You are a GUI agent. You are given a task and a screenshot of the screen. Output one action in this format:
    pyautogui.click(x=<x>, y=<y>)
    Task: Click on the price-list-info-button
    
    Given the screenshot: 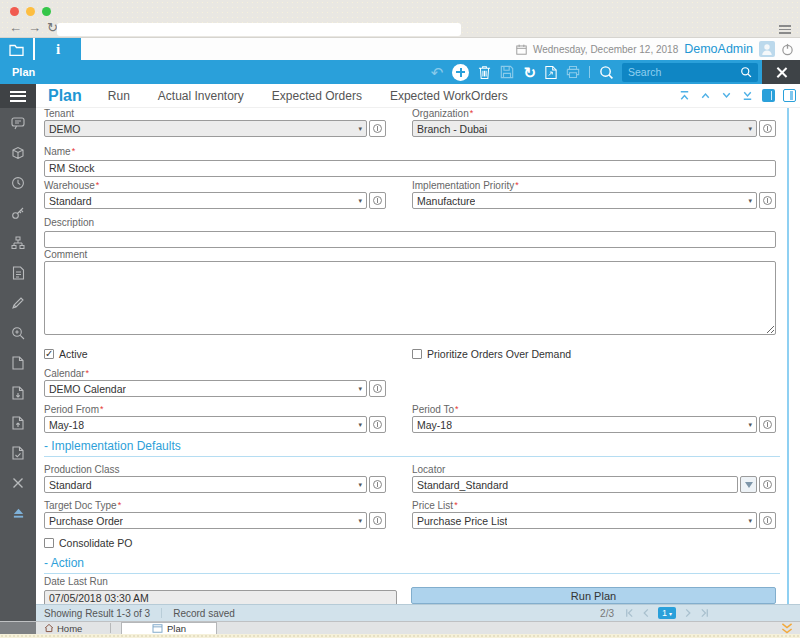 What is the action you would take?
    pyautogui.click(x=768, y=520)
    